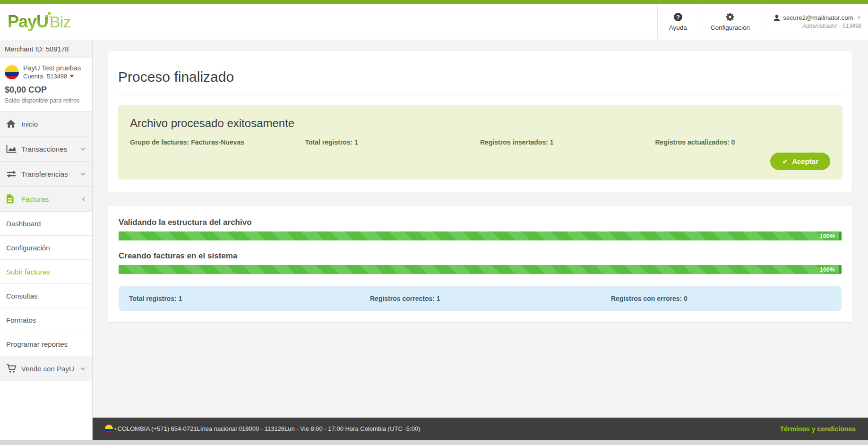 This screenshot has width=868, height=445. I want to click on progress-section-creation: Creando facturas en el sistema 100%, so click(480, 263).